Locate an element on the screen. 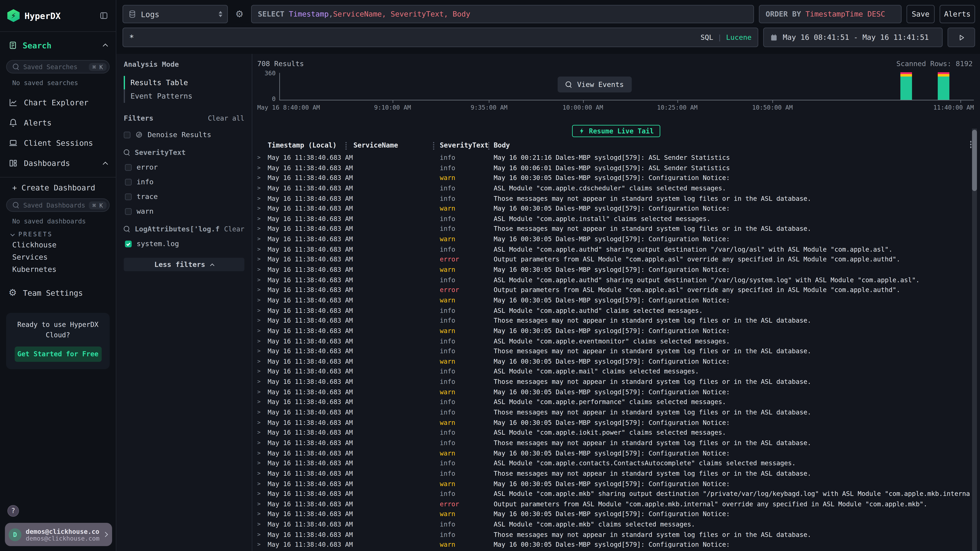  alerts-button: Alerts is located at coordinates (957, 14).